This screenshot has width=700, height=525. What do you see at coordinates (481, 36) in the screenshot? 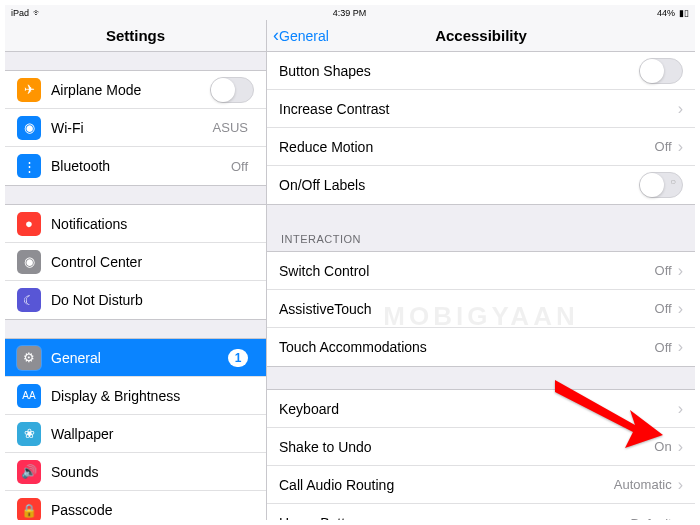
I see `page-title: Accessibility` at bounding box center [481, 36].